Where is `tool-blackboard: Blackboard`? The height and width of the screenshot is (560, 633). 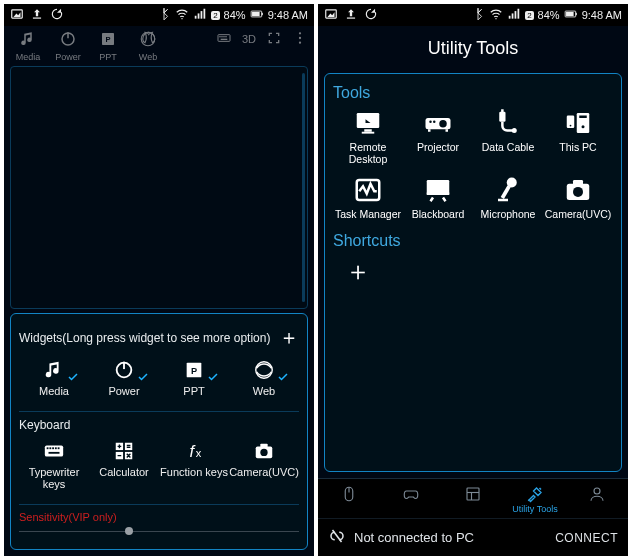
tool-blackboard: Blackboard is located at coordinates (438, 198).